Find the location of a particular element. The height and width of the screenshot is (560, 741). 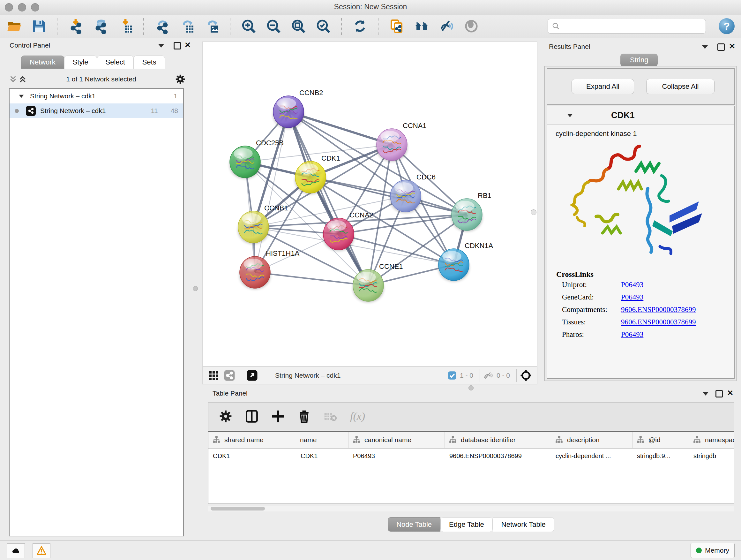

column-header-database-identifier: database identifier is located at coordinates (498, 440).